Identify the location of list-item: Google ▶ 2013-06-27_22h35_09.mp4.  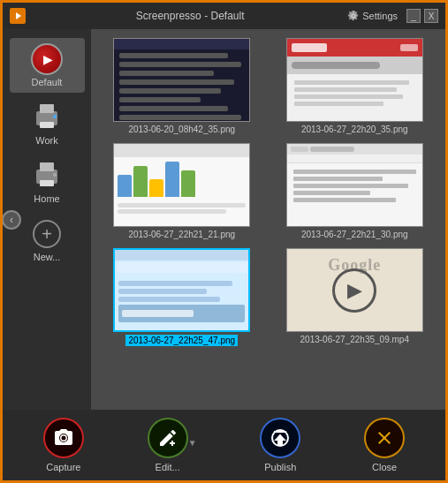
(355, 297).